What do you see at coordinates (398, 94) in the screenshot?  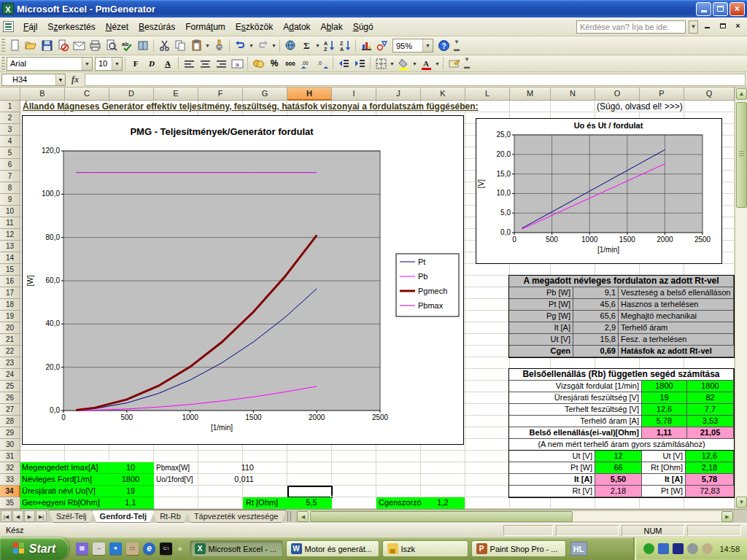 I see `column-header-J: J` at bounding box center [398, 94].